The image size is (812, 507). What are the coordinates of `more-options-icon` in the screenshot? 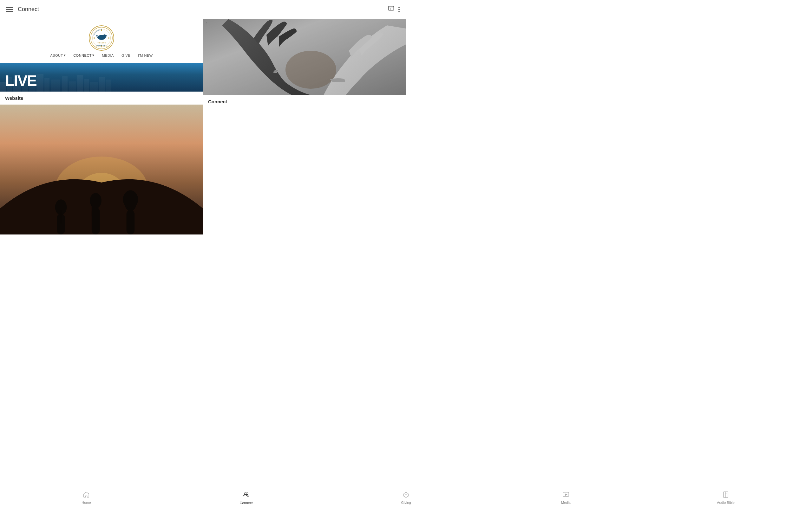 It's located at (399, 9).